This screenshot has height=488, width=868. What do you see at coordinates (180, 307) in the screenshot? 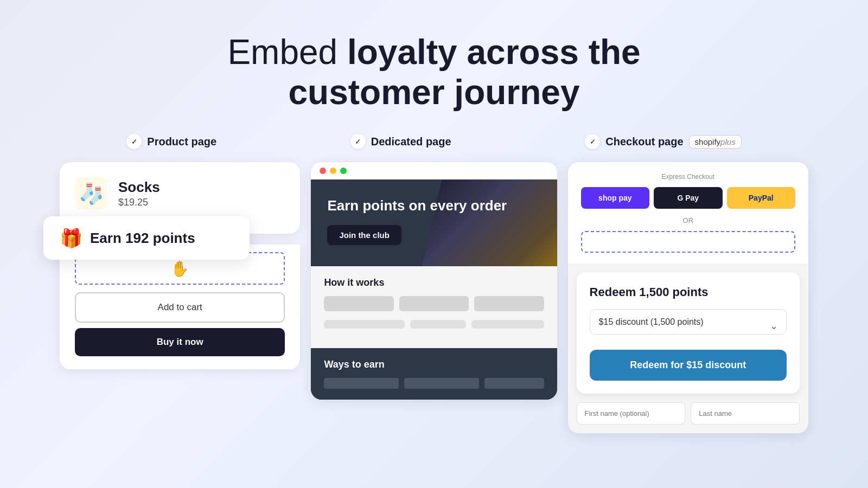
I see `add-to-cart-button: Add to cart` at bounding box center [180, 307].